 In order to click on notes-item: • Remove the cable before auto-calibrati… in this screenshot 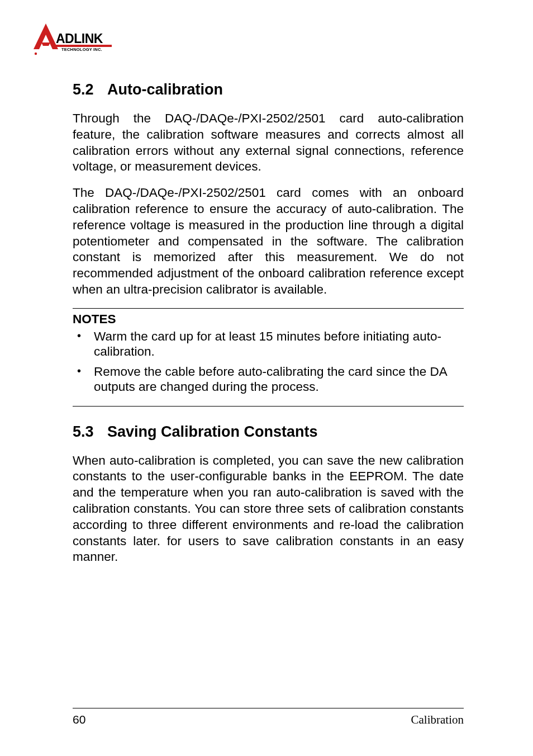, I will do `click(268, 379)`.